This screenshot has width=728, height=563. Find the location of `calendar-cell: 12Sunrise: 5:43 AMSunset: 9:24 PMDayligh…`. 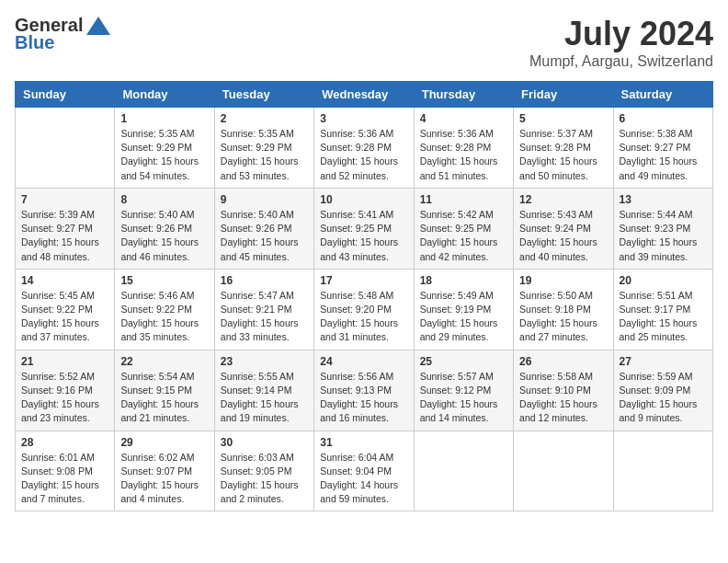

calendar-cell: 12Sunrise: 5:43 AMSunset: 9:24 PMDayligh… is located at coordinates (563, 228).